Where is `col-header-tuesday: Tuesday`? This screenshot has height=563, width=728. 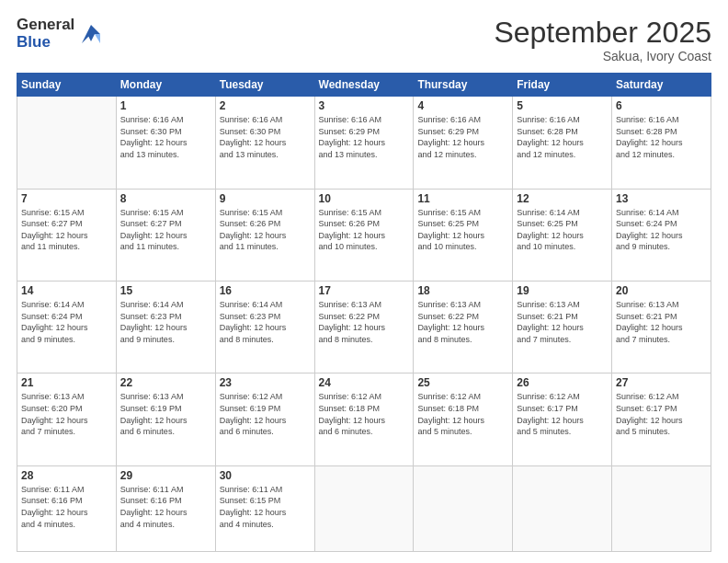
col-header-tuesday: Tuesday is located at coordinates (265, 85).